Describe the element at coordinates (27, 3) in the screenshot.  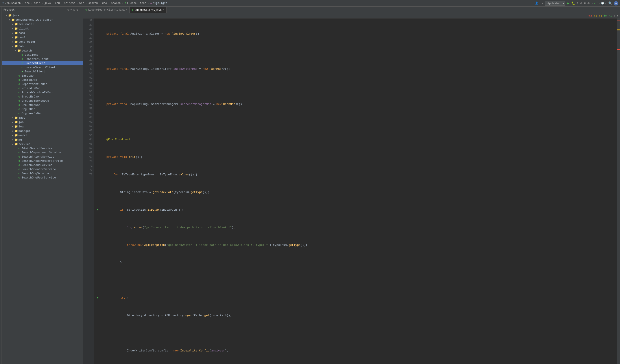
I see `breadcrumb-src: src` at that location.